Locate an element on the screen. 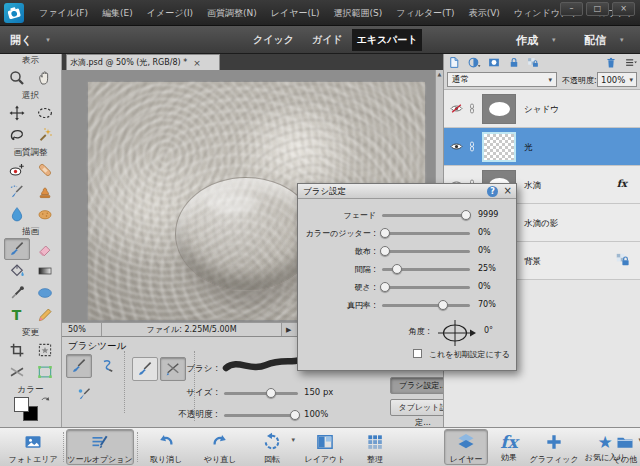 The image size is (640, 466). impressionist-brush-button is located at coordinates (107, 366).